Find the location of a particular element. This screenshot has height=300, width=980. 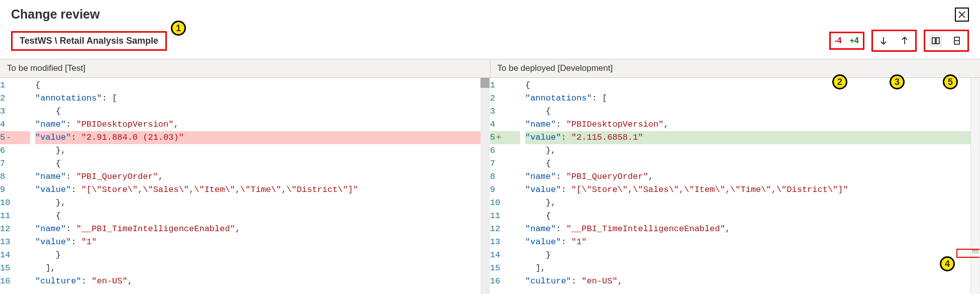

right-gutter: 12345+678910111213141516 is located at coordinates (508, 186).